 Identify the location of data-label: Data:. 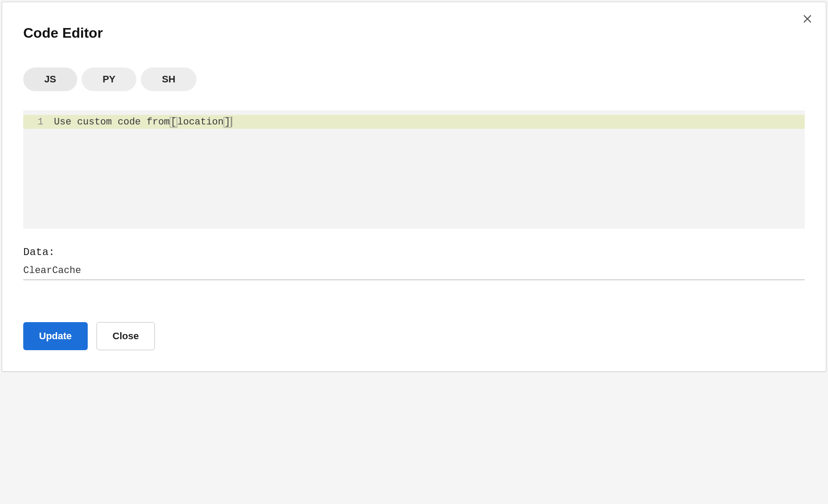
(414, 252).